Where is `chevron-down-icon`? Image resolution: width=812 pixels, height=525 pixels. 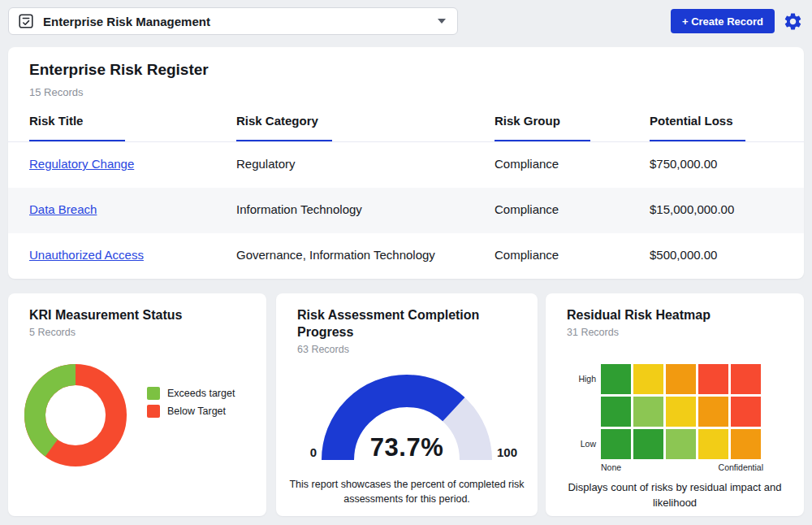
chevron-down-icon is located at coordinates (442, 21).